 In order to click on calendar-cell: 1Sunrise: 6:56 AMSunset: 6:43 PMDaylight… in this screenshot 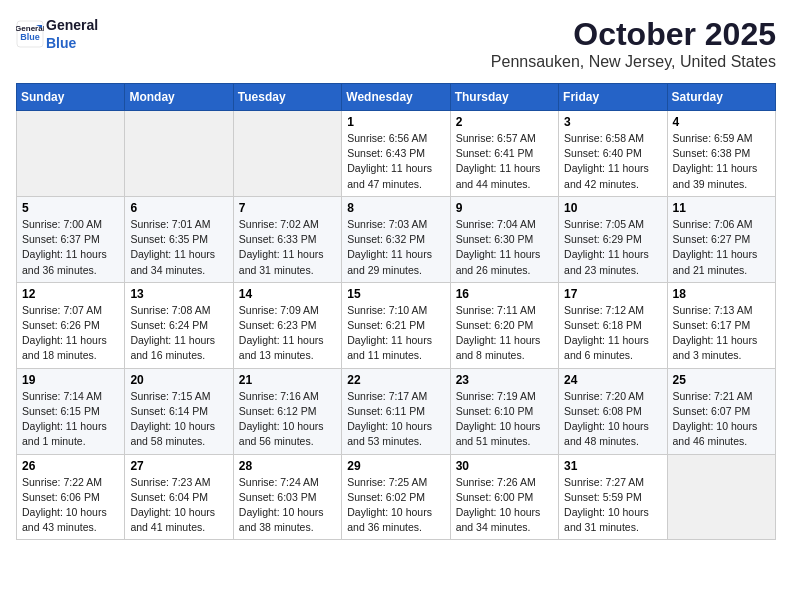, I will do `click(396, 154)`.